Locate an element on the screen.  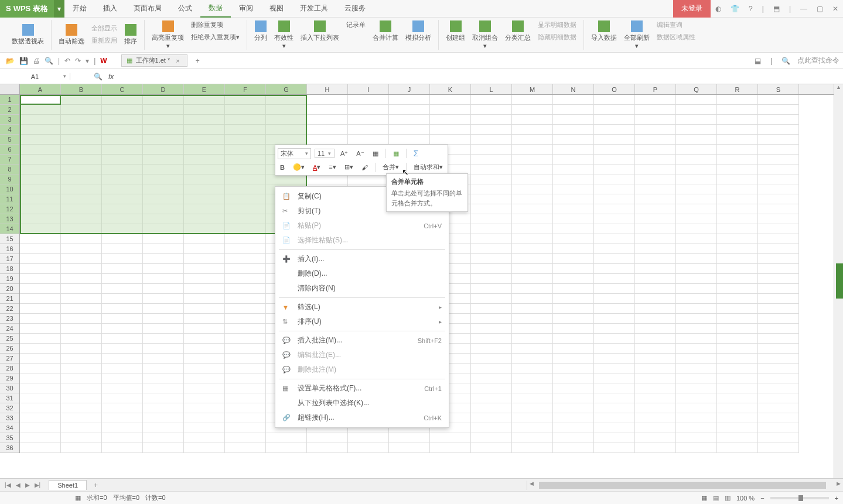
add-sheet-icon: + is located at coordinates (96, 485).